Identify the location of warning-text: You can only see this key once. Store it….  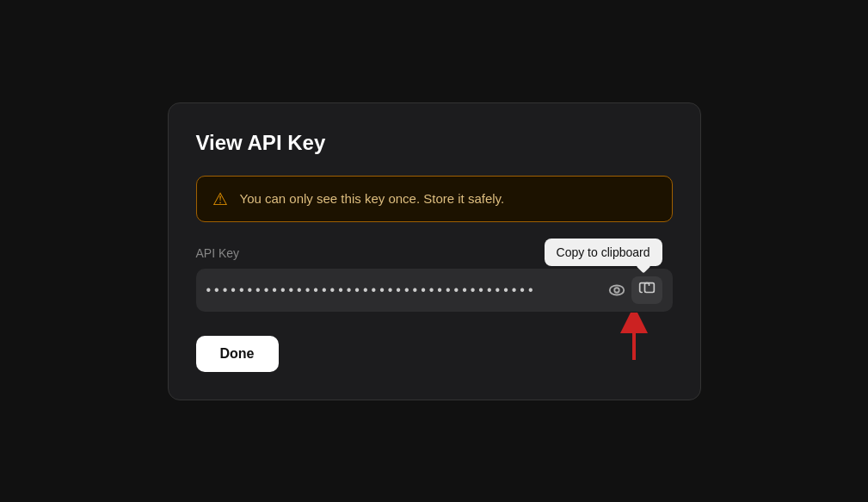
(372, 198).